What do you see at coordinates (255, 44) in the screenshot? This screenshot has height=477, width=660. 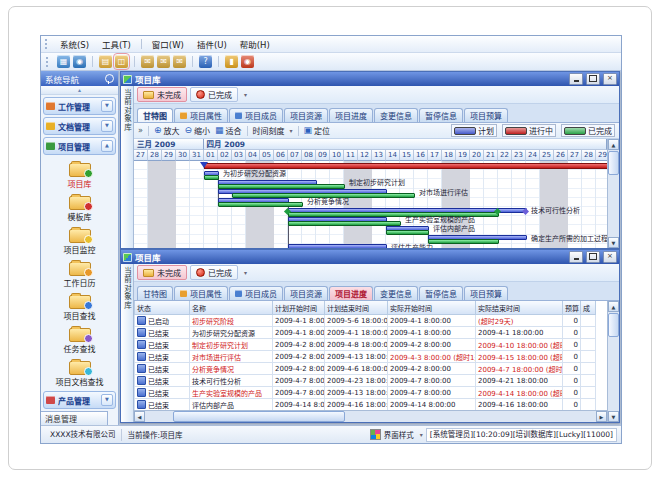 I see `menu-item-5: 帮助(H)` at bounding box center [255, 44].